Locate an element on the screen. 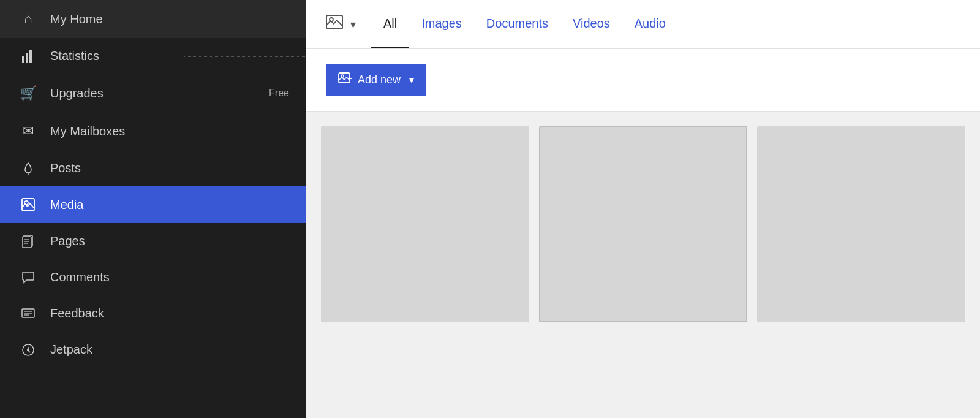 The width and height of the screenshot is (980, 418). filter-chevron-icon: ▾ is located at coordinates (353, 25).